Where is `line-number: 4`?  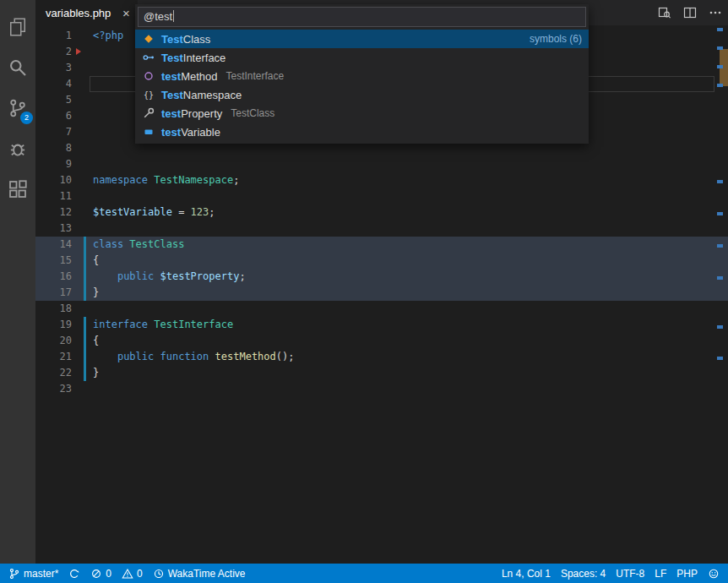
line-number: 4 is located at coordinates (54, 84).